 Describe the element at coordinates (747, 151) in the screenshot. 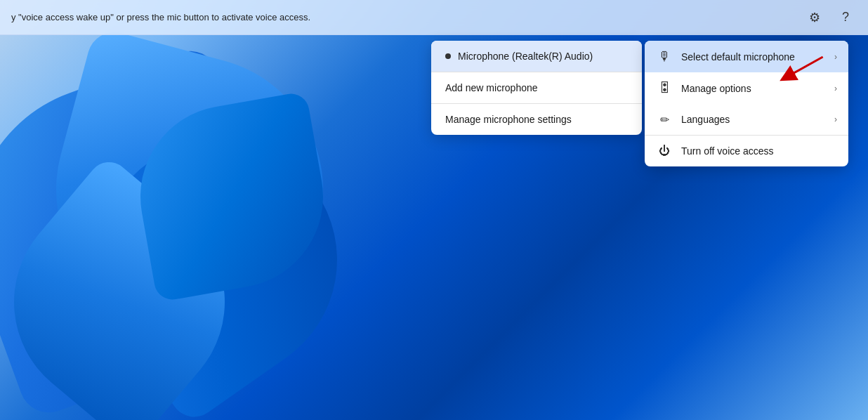

I see `turn-off-voice-access-item: ⏻ Turn off voice access` at that location.